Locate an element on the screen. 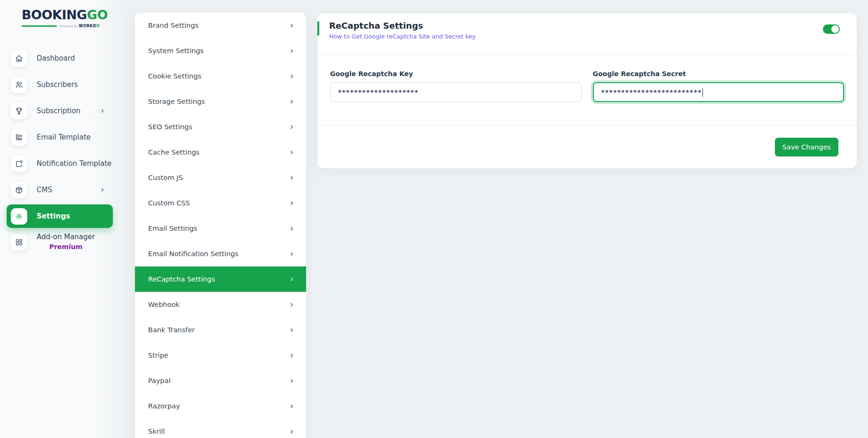 The height and width of the screenshot is (438, 868). settings-menu-item-email-settings: Email Settings is located at coordinates (221, 228).